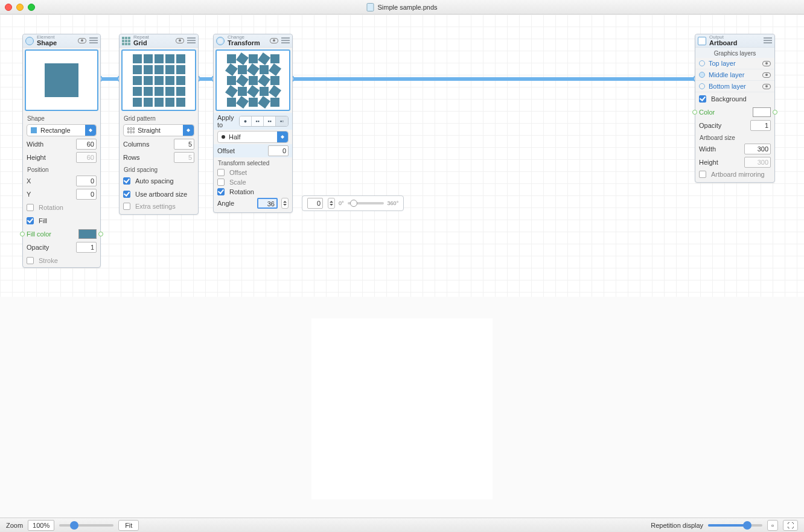 This screenshot has width=804, height=532. Describe the element at coordinates (86, 144) in the screenshot. I see `width-input: 60` at that location.